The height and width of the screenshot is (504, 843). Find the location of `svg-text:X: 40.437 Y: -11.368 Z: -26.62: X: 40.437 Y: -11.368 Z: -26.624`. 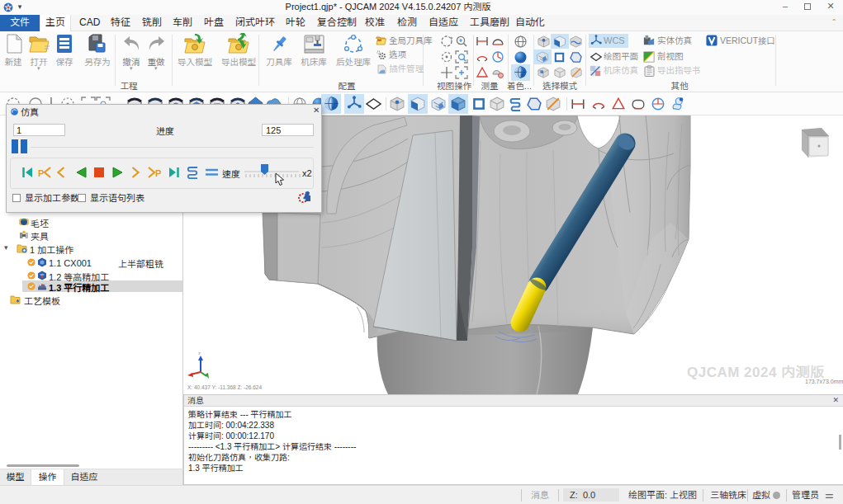

svg-text:X: 40.437 Y: -11.368 Z: -26.62: X: 40.437 Y: -11.368 Z: -26.624 is located at coordinates (225, 388).